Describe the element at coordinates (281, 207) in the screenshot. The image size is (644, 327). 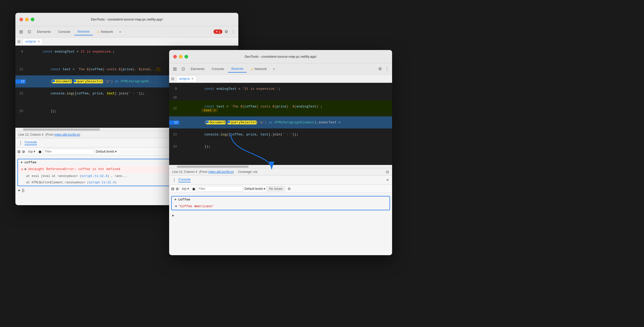
I see `console-output-2: ▶ coffee ◀ 'Coffee Americano' ▶` at that location.